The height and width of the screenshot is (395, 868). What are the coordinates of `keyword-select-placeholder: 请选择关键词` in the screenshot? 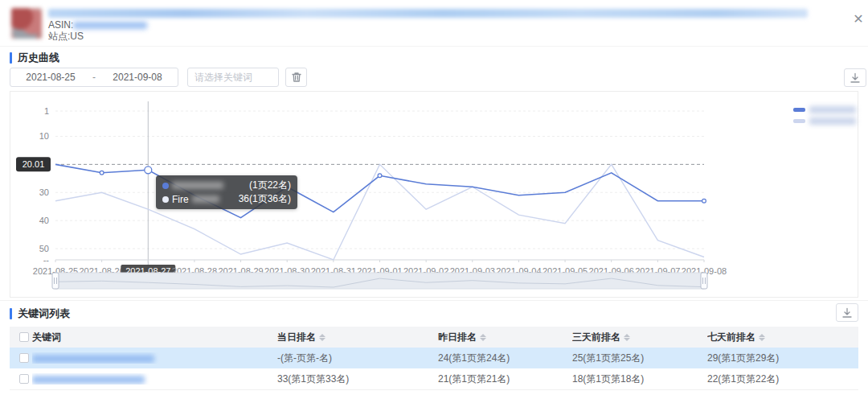 It's located at (223, 77).